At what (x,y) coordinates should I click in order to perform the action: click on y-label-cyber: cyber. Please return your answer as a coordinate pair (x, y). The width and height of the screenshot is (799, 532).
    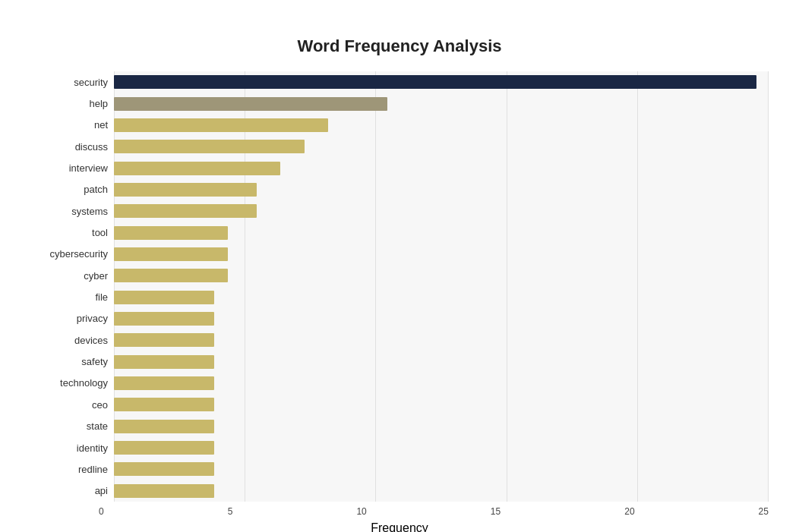
    Looking at the image, I should click on (96, 276).